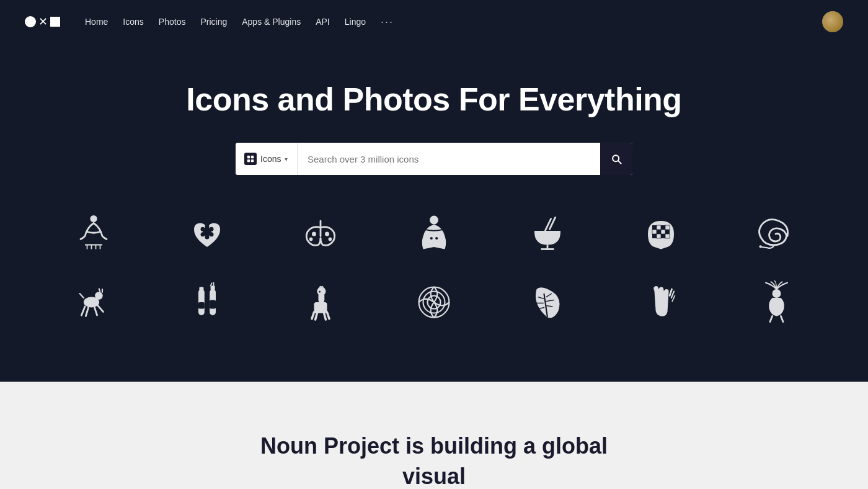  What do you see at coordinates (434, 159) in the screenshot?
I see `search-bar: Icons ▾` at bounding box center [434, 159].